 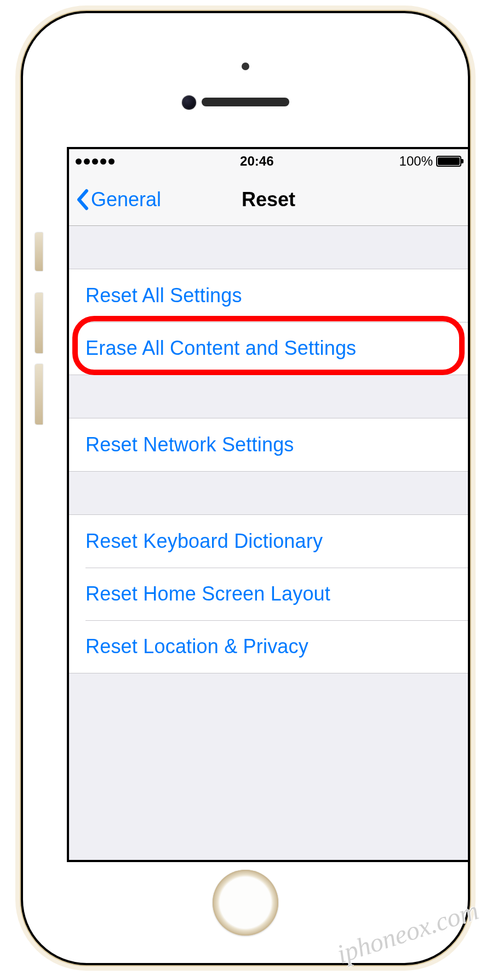 I want to click on battery-icon, so click(x=449, y=161).